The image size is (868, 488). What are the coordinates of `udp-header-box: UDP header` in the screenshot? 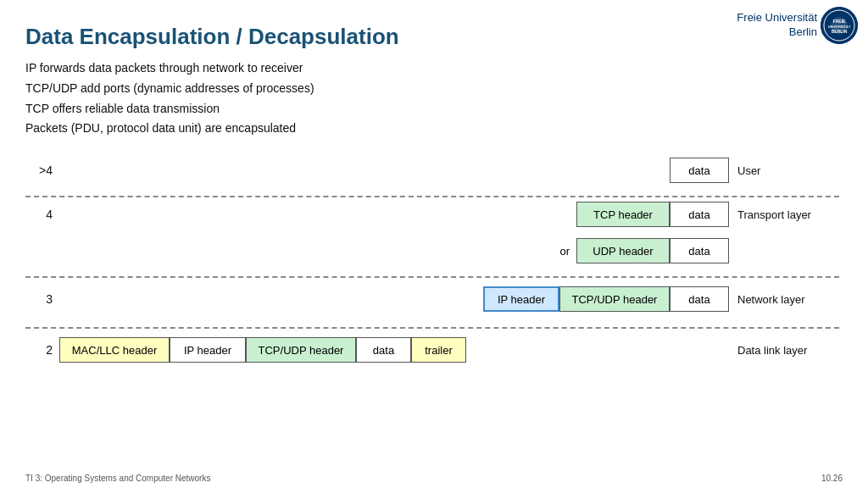 It's located at (623, 251).